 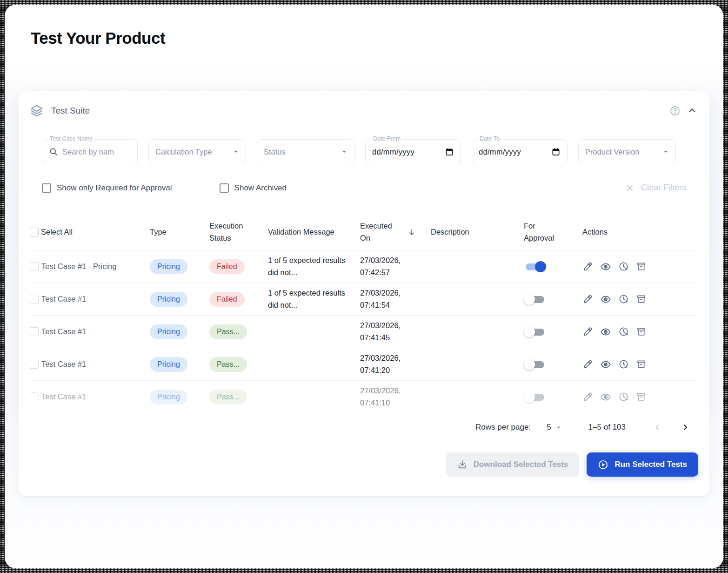 I want to click on date-from-value: dd/mm/yyyy, so click(x=408, y=152).